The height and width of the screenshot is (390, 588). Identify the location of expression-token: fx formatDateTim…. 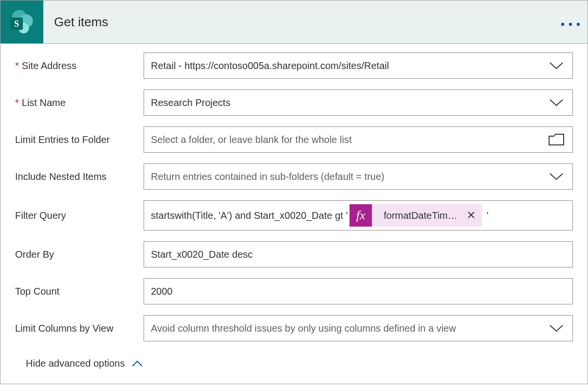
(416, 215).